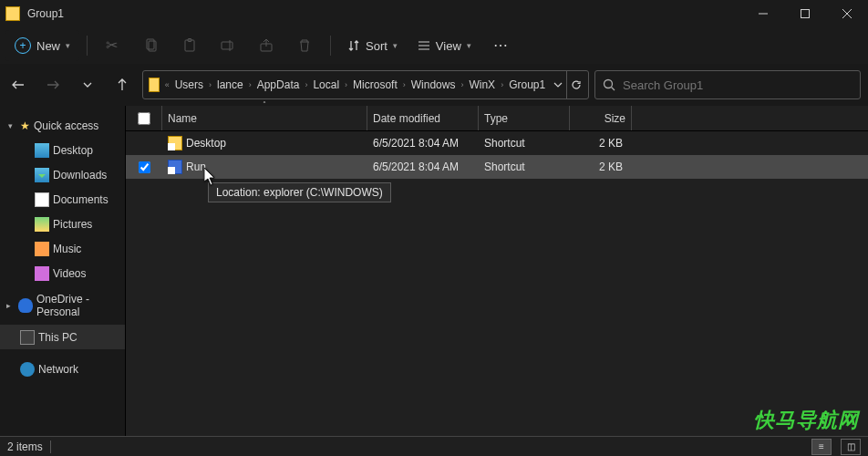 This screenshot has width=868, height=456. I want to click on star-icon: ★, so click(26, 126).